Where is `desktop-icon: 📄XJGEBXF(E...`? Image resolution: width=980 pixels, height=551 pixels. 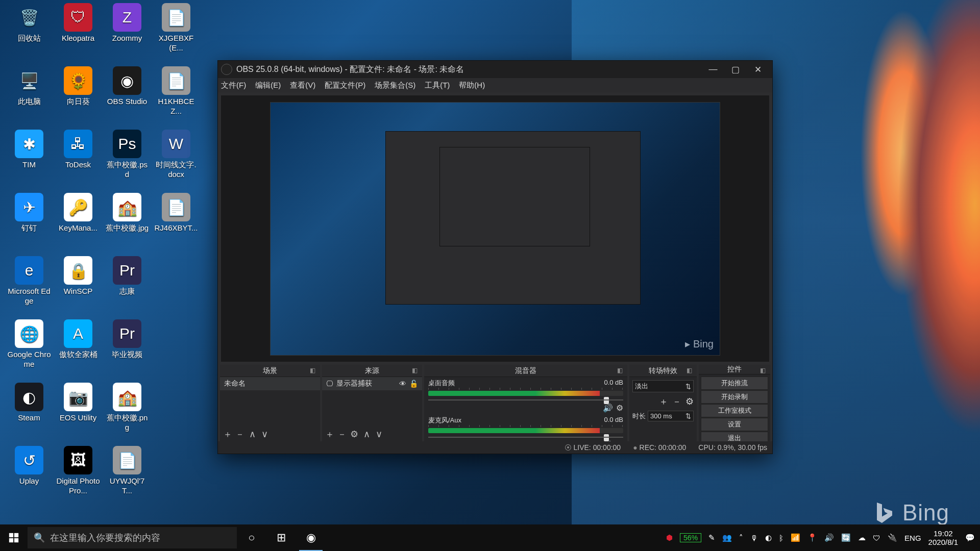
desktop-icon: 📄XJGEBXF(E... is located at coordinates (176, 28).